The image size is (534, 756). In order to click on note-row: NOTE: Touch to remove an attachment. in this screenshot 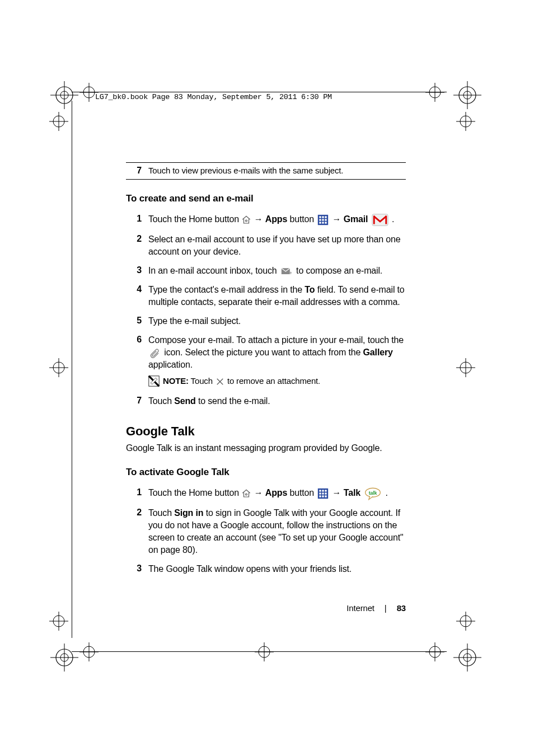, I will do `click(277, 382)`.